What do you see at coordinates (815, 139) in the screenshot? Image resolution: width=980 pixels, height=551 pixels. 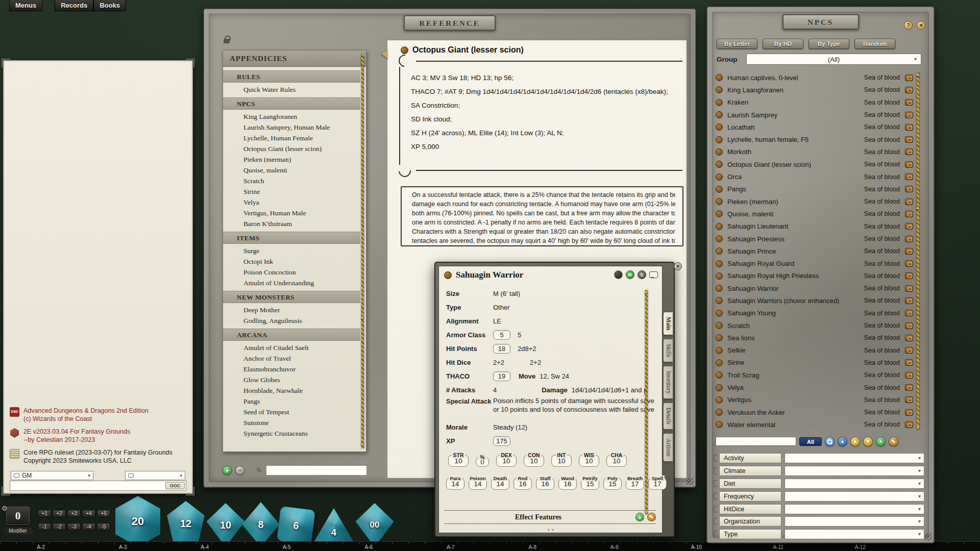 I see `npc-list-item: Lychelle, human female, F5 Sea of blood` at bounding box center [815, 139].